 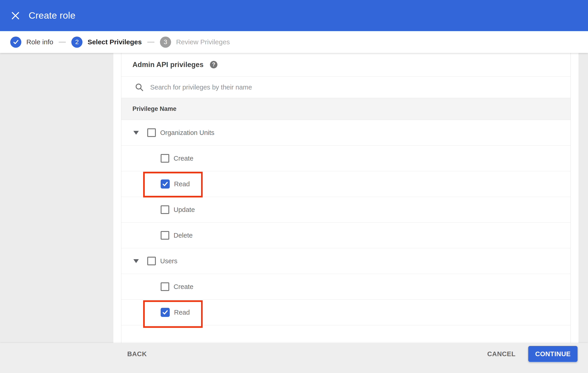 What do you see at coordinates (346, 133) in the screenshot?
I see `table-row-organization-units: Organization Units` at bounding box center [346, 133].